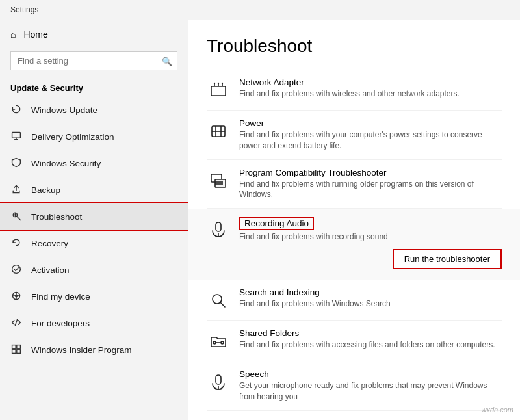 This screenshot has width=520, height=420. What do you see at coordinates (61, 296) in the screenshot?
I see `sidebar-item-label: Find my device` at bounding box center [61, 296].